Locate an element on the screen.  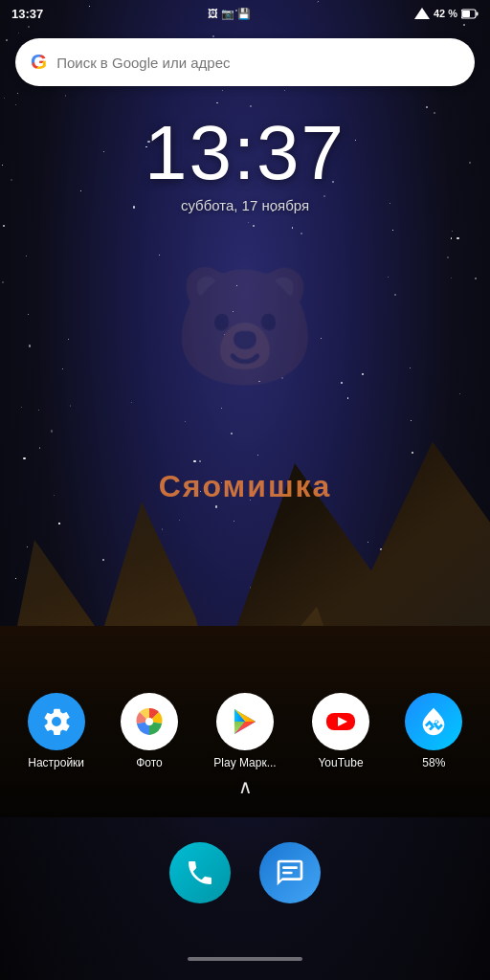
instagram-notification-icon: 📷 is located at coordinates (228, 13).